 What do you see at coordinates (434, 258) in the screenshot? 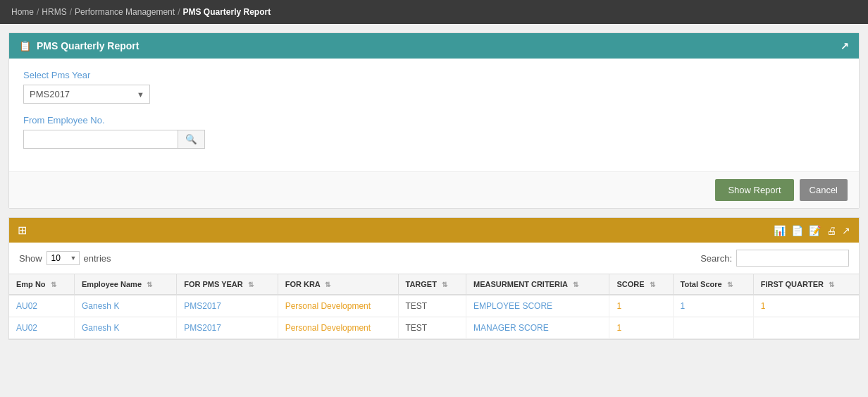
I see `datatable-controls: Show 10 25 50 100 ▼ entries Search:` at bounding box center [434, 258].